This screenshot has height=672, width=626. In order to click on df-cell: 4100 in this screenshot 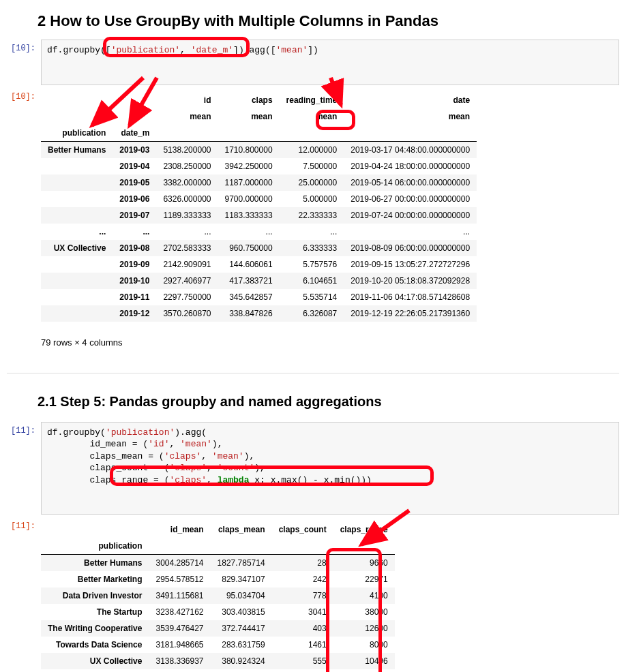, I will do `click(364, 596)`.